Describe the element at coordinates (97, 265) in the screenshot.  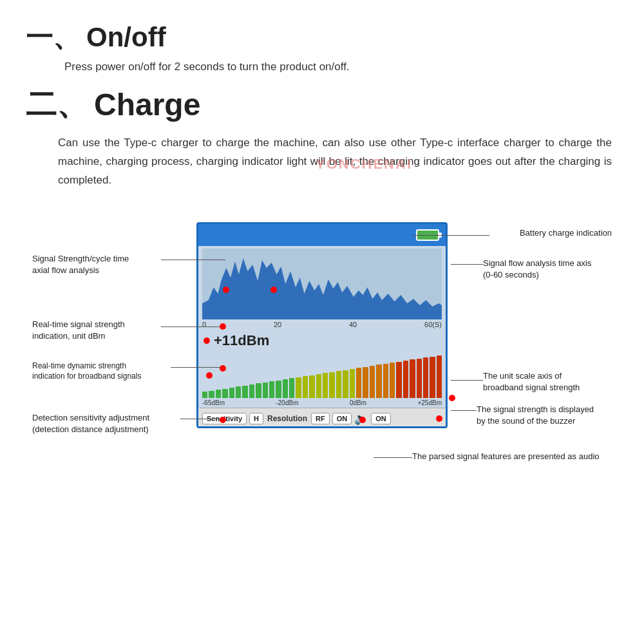
I see `annotation-signal-strength: Signal Strength/cycle timeaxial flow ana…` at that location.